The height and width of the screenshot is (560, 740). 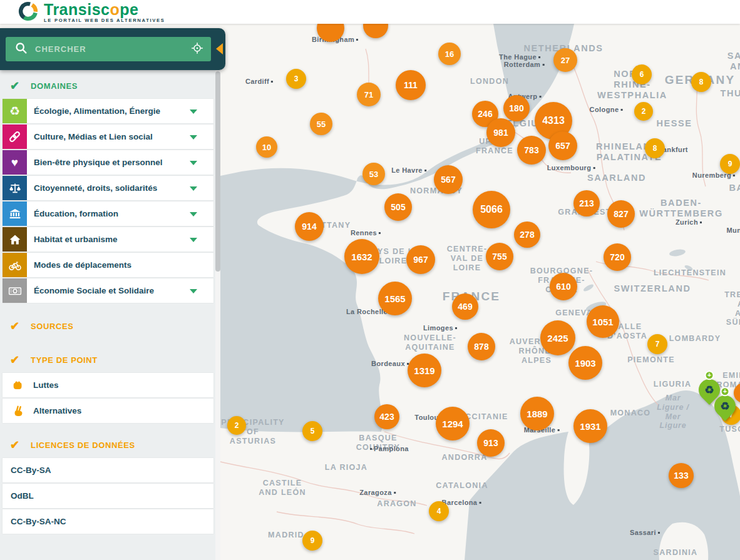 I want to click on cluster-marker: 5, so click(x=312, y=431).